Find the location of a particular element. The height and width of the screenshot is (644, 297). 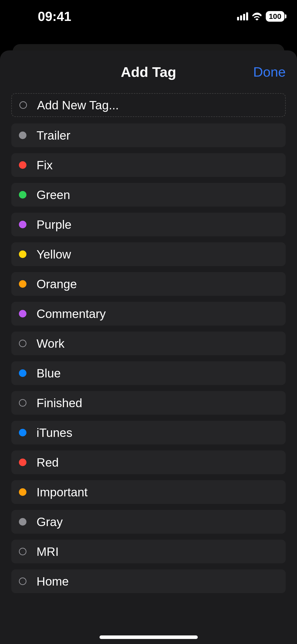

tag-label: Home is located at coordinates (53, 582).